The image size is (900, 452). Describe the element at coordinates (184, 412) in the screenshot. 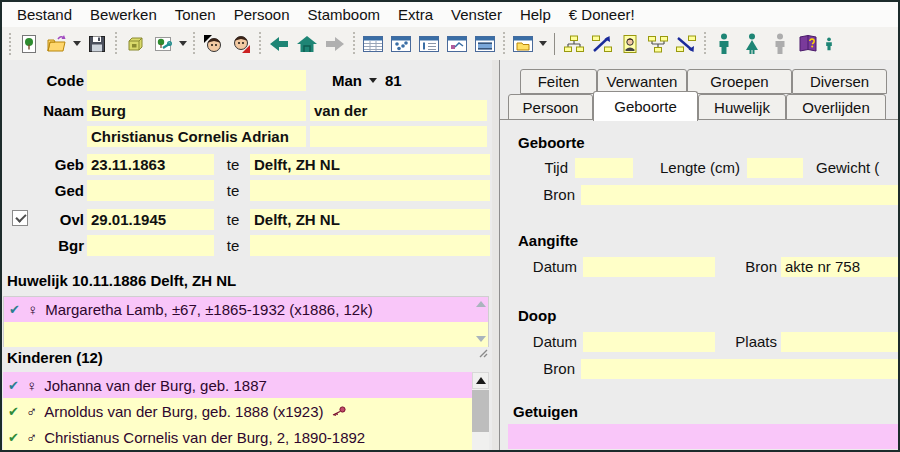

I see `child-text: Arnoldus van der Burg, geb. 1888 (x1923)` at that location.